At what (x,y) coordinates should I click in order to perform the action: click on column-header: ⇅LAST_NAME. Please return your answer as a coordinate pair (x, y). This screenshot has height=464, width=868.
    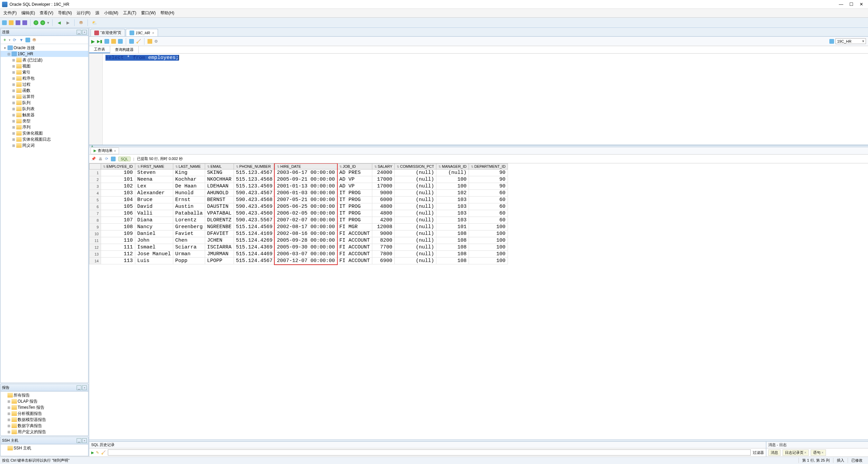
    Looking at the image, I should click on (189, 167).